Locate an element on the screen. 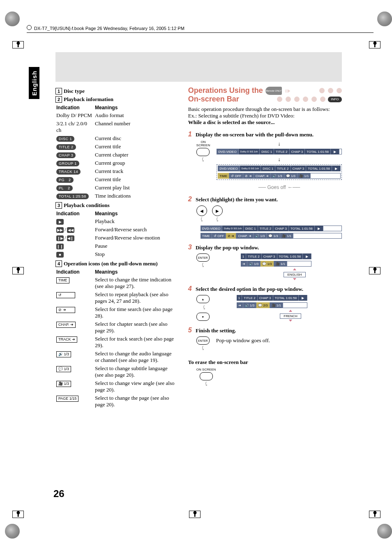 This screenshot has width=392, height=555. osd-cell: TIME is located at coordinates (206, 236).